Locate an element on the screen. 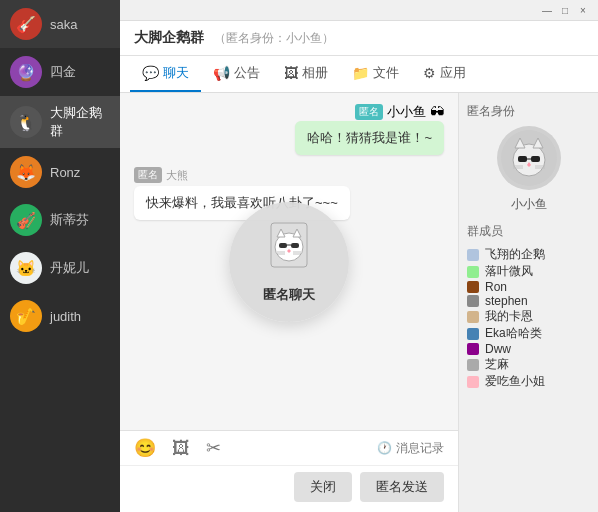 The width and height of the screenshot is (598, 512). sender-name: 小小鱼 is located at coordinates (406, 112).